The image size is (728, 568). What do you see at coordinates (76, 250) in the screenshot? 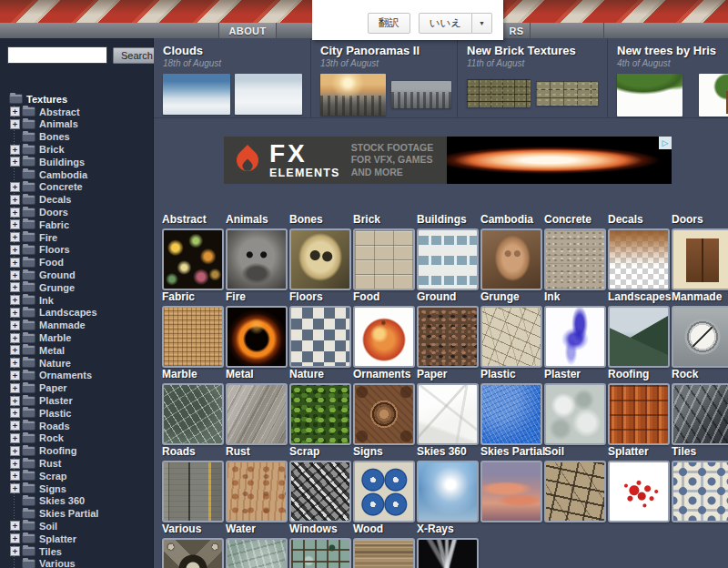
I see `sidebar-item: +Floors` at bounding box center [76, 250].